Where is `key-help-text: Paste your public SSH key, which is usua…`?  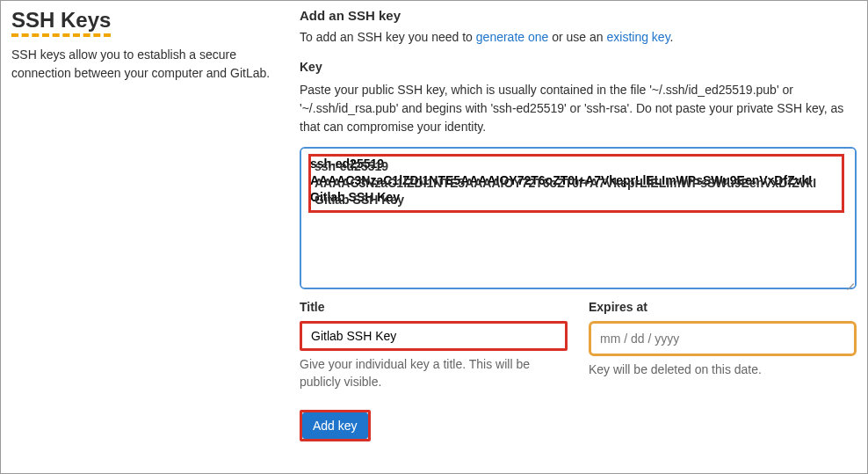 key-help-text: Paste your public SSH key, which is usua… is located at coordinates (578, 109).